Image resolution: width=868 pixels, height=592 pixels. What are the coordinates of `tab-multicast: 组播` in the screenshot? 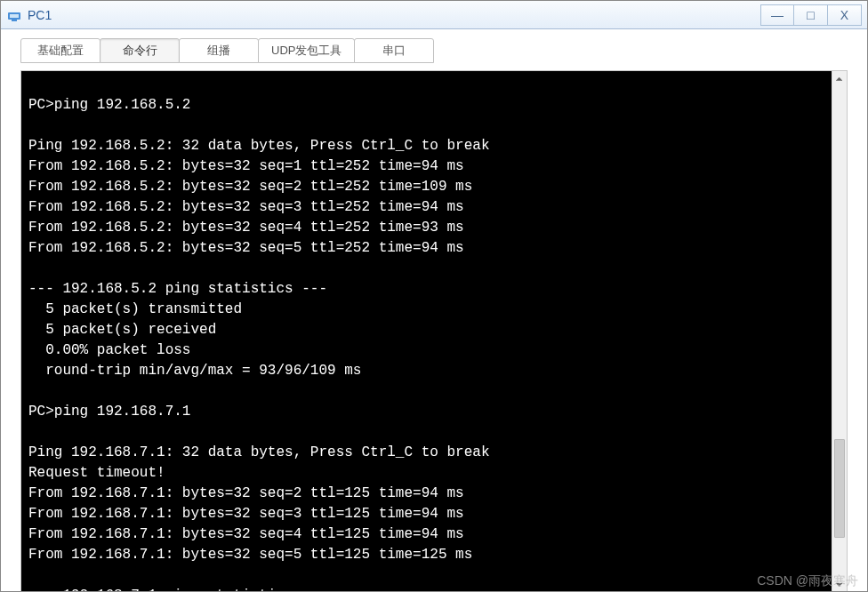 It's located at (219, 51).